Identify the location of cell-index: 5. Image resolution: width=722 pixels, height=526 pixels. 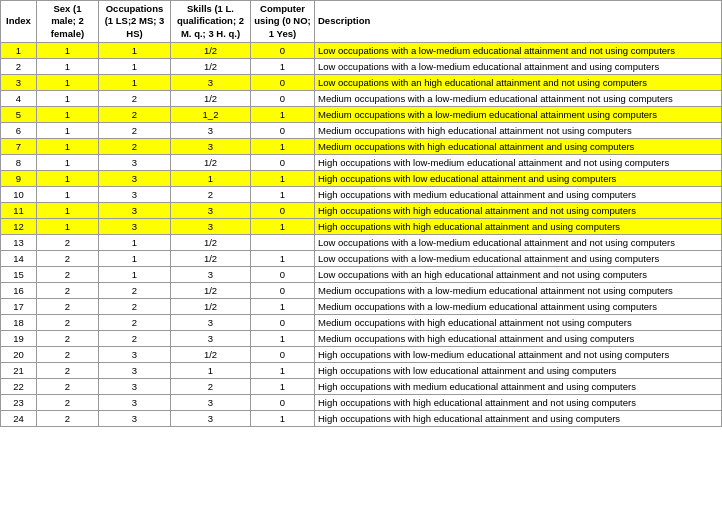
(19, 115).